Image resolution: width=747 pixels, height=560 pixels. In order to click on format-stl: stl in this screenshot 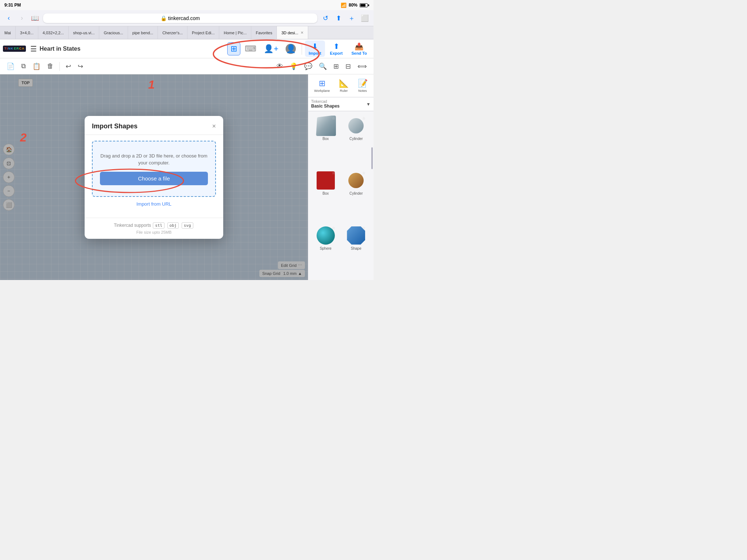, I will do `click(159, 225)`.